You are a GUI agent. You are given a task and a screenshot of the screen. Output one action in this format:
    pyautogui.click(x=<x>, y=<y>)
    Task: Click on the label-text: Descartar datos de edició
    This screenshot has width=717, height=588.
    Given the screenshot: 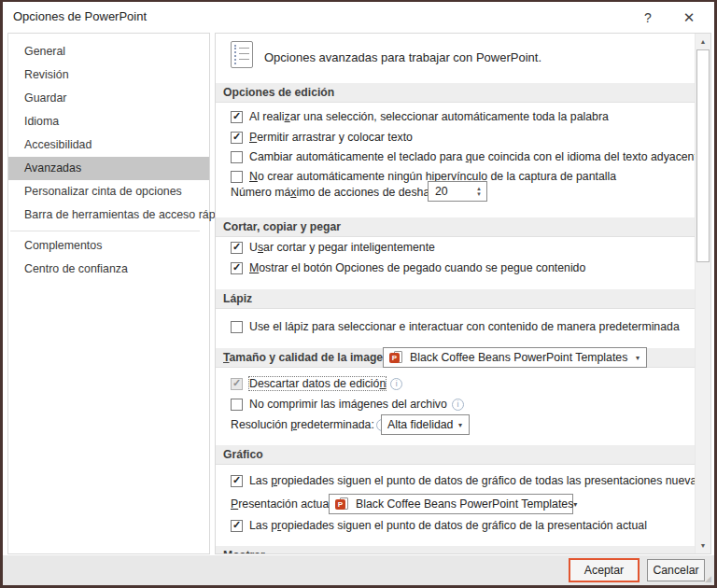 What is the action you would take?
    pyautogui.click(x=314, y=384)
    